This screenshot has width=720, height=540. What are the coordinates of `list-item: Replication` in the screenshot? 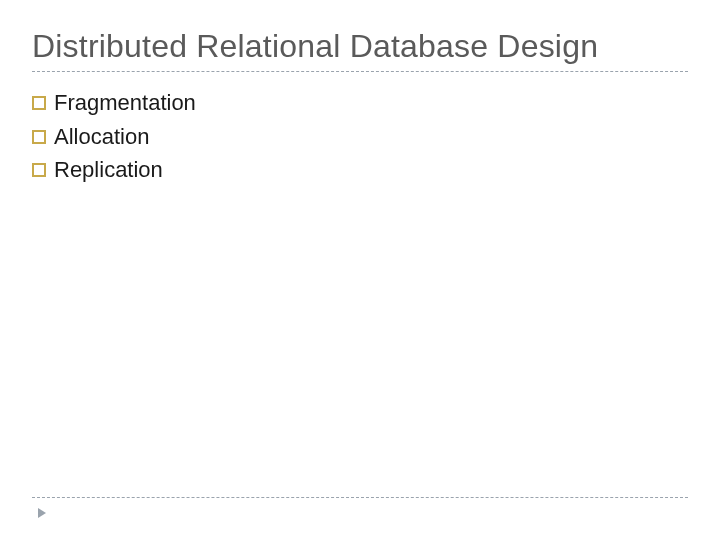 It's located at (360, 170).